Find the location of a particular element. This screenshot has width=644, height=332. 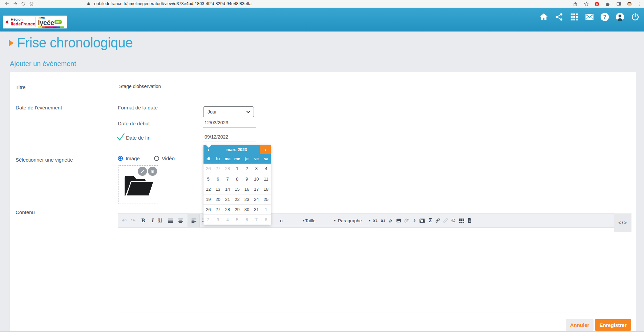

apps-grid-icon is located at coordinates (574, 17).